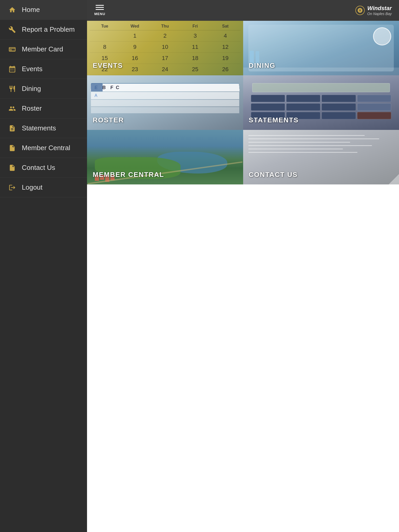 This screenshot has height=532, width=399. I want to click on tile-label-events: EVENTS, so click(108, 65).